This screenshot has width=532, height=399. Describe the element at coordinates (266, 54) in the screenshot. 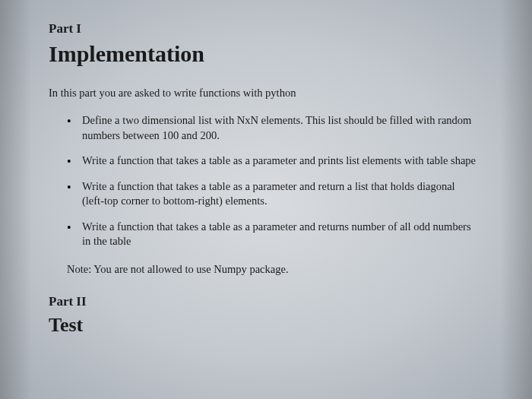

I see `part1-title: Implementation` at that location.